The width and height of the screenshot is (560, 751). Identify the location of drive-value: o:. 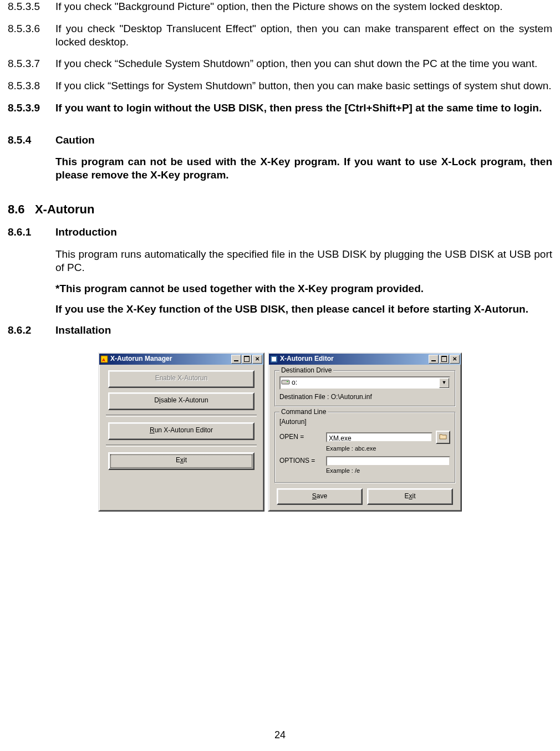
(365, 382).